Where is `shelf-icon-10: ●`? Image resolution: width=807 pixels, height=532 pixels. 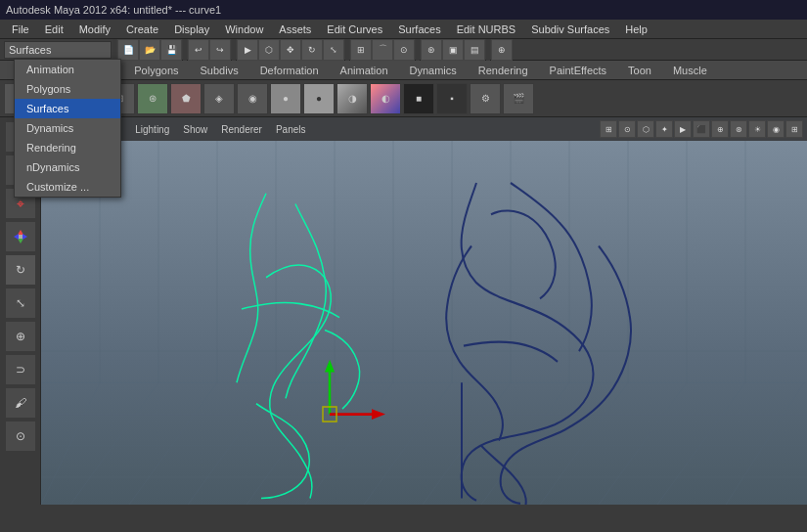 shelf-icon-10: ● is located at coordinates (319, 99).